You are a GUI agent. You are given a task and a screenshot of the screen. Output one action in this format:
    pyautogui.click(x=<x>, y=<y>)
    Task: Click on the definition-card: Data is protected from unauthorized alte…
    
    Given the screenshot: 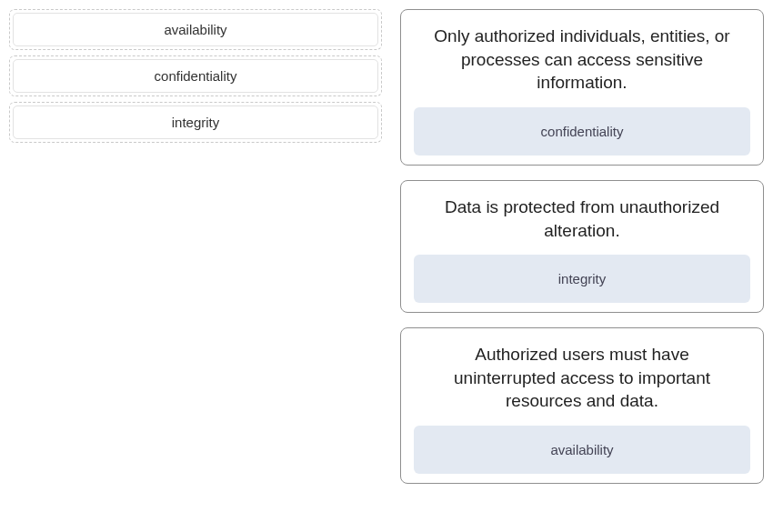 What is the action you would take?
    pyautogui.click(x=582, y=246)
    